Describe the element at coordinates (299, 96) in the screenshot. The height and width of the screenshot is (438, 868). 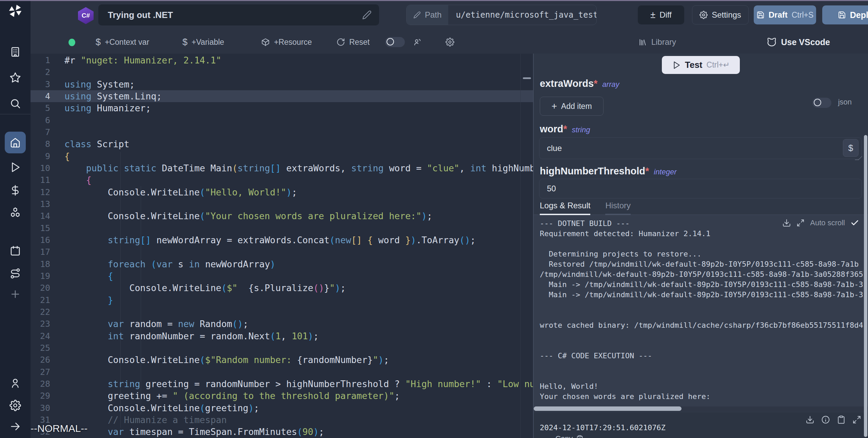
I see `code-line: using System.Linq;` at that location.